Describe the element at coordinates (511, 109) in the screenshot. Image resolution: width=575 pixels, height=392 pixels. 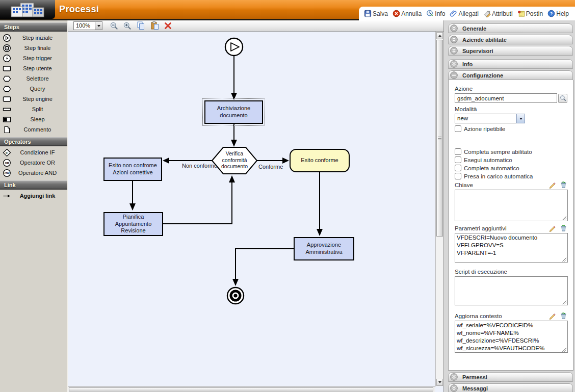
I see `modalita-label: Modalità` at that location.